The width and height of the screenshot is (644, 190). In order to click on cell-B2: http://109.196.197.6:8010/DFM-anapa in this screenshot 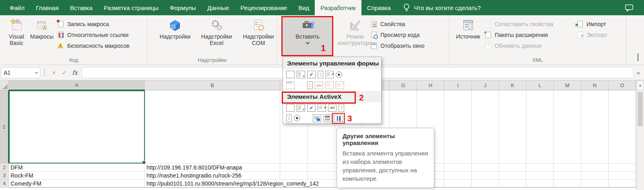, I will do `click(213, 168)`.